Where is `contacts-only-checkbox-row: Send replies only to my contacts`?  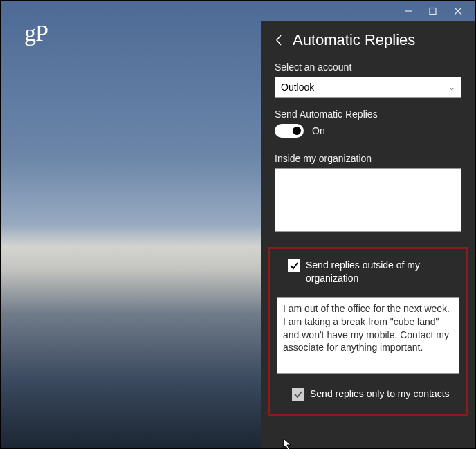 contacts-only-checkbox-row: Send replies only to my contacts is located at coordinates (368, 394).